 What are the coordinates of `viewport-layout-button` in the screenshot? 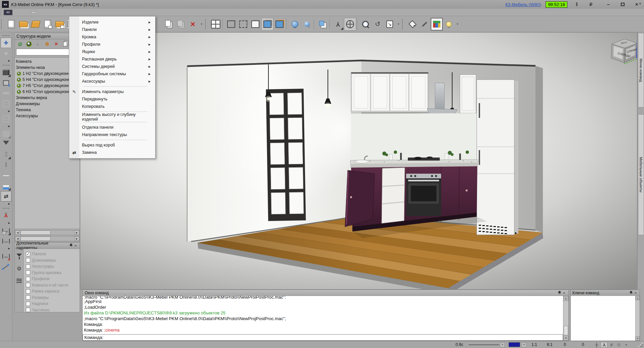 It's located at (216, 24).